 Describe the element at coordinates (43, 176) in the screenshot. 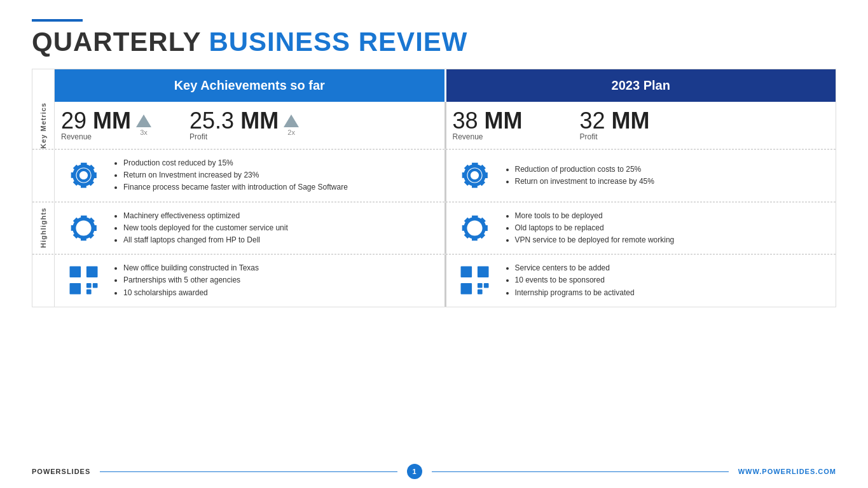

I see `highlights-label-cell-1: Highlights` at that location.